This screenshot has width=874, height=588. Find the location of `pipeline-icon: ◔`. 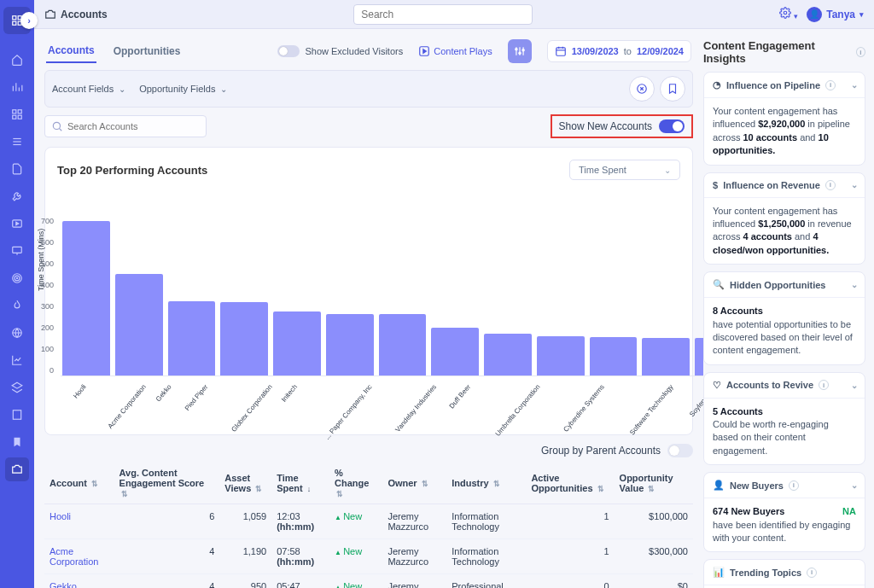

pipeline-icon: ◔ is located at coordinates (717, 85).